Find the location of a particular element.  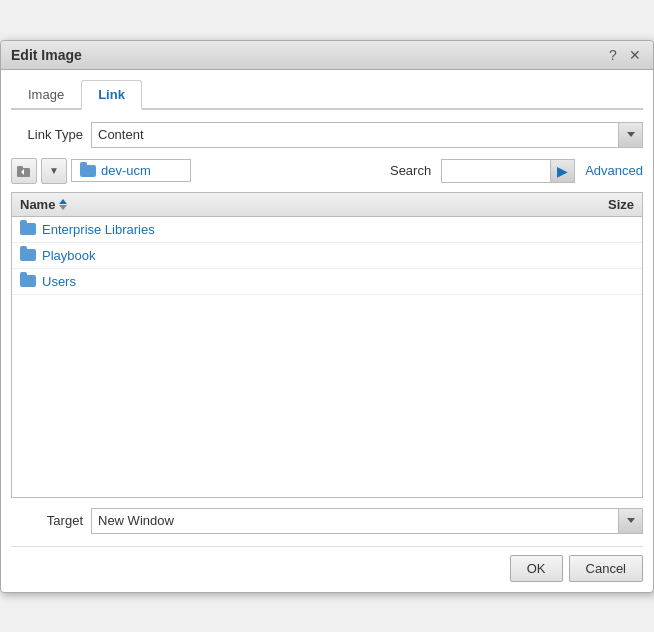

ok-button: OK is located at coordinates (536, 568).